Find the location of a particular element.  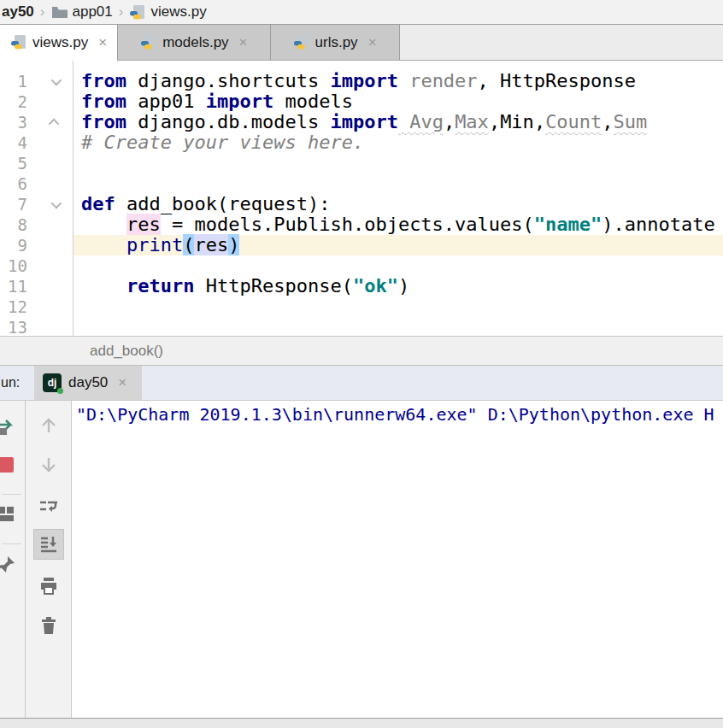

code-token: Max is located at coordinates (472, 121).